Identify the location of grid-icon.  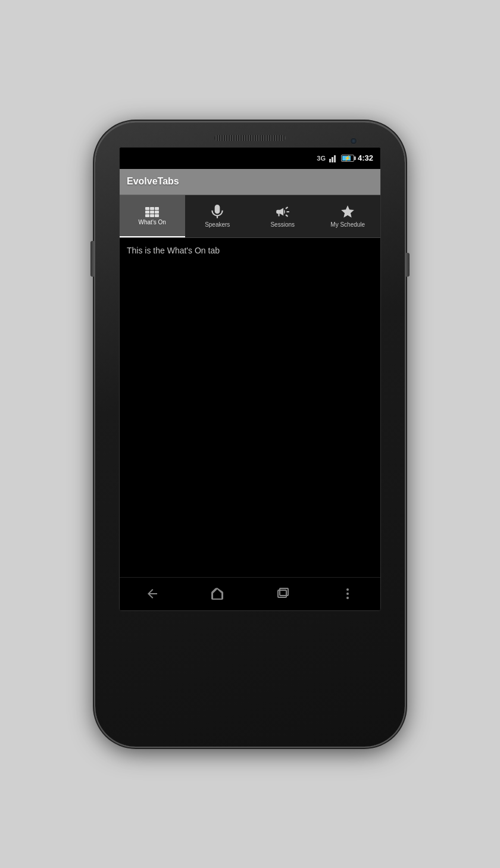
(152, 212).